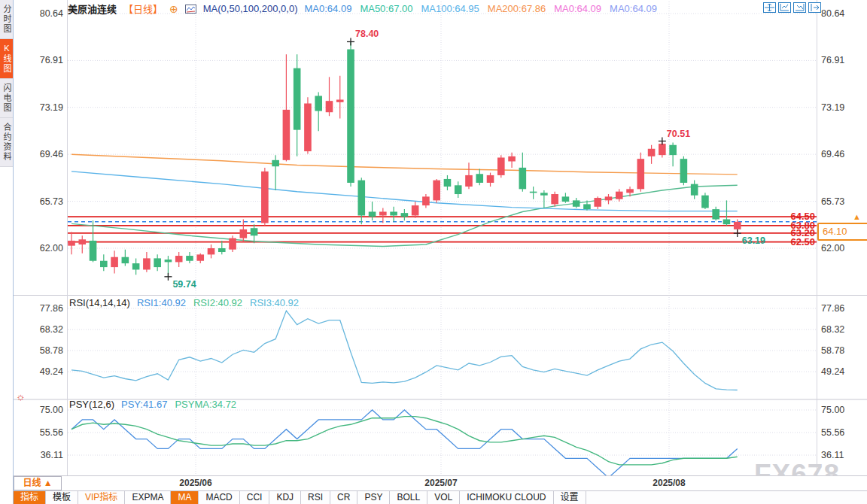  Describe the element at coordinates (507, 498) in the screenshot. I see `toolbar-tab-ICHIMOKU CLOUD: ICHIMOKU CLOUD` at that location.